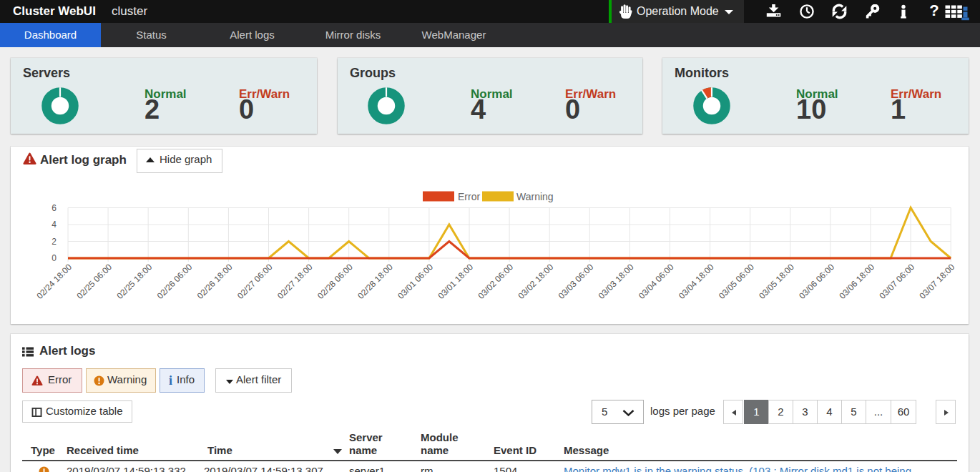  Describe the element at coordinates (54, 242) in the screenshot. I see `svg-text: 2` at that location.